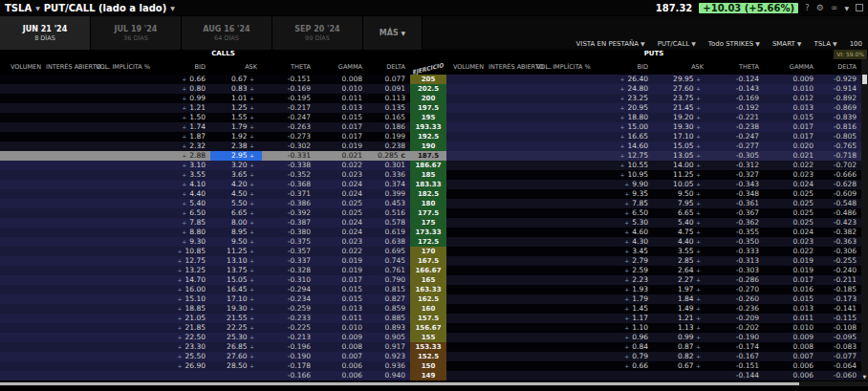 This screenshot has height=391, width=868. What do you see at coordinates (236, 175) in the screenshot?
I see `call-ask-cell: 3.65 +` at bounding box center [236, 175].